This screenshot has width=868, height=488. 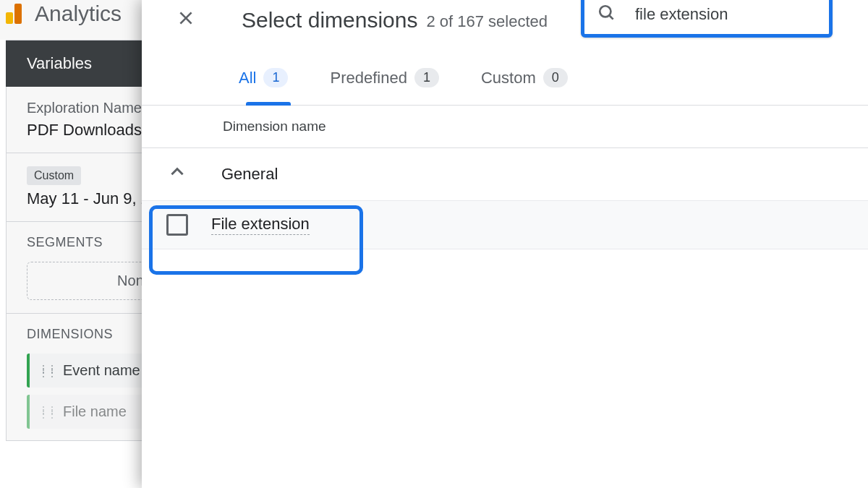 I want to click on dimension-row-file-extension: File extension, so click(x=505, y=226).